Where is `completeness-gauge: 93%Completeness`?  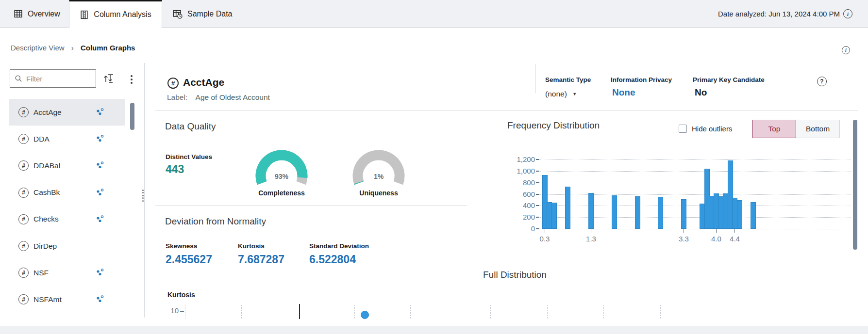 completeness-gauge: 93%Completeness is located at coordinates (282, 169).